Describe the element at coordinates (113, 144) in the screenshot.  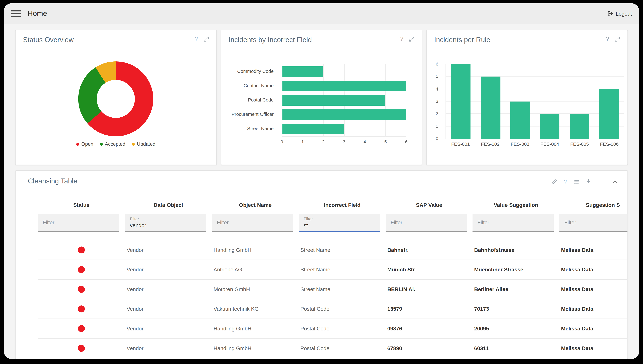
I see `legend-item-accepted: Accepted` at that location.